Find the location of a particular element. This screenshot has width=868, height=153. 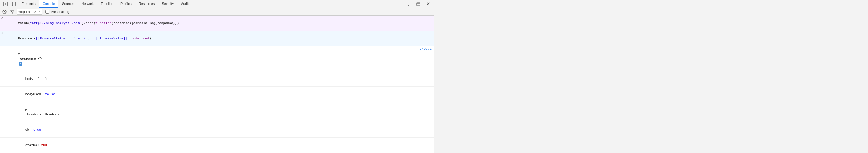

tab-sources: Sources is located at coordinates (68, 4).